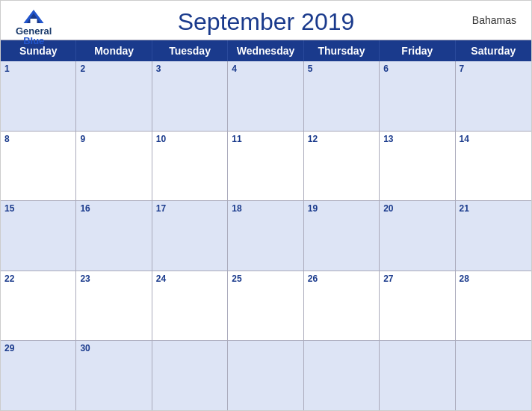  Describe the element at coordinates (266, 22) in the screenshot. I see `month-title: September 2019` at that location.